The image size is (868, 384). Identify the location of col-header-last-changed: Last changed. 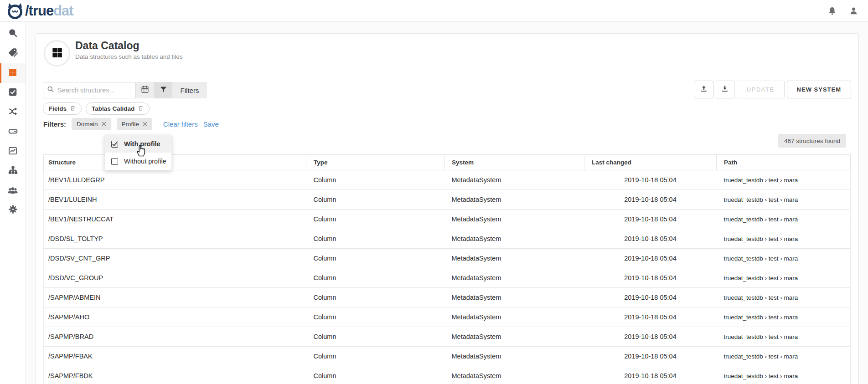
(651, 163).